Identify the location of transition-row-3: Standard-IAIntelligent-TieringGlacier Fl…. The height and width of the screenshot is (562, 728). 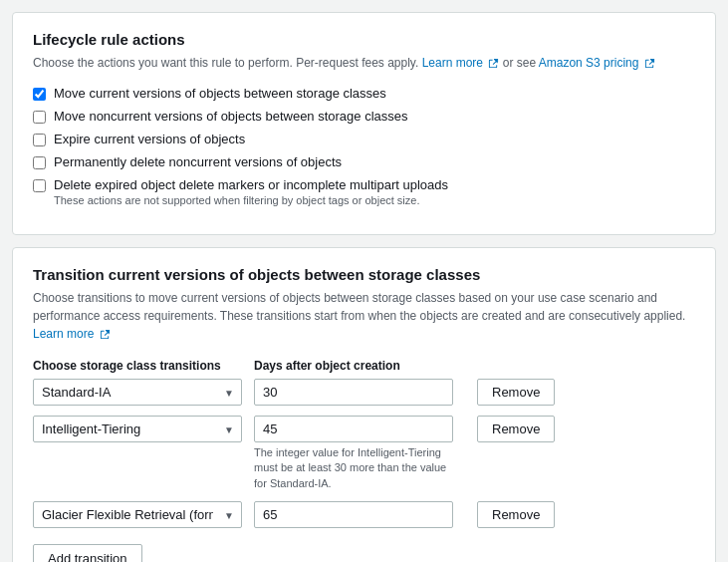
(364, 514).